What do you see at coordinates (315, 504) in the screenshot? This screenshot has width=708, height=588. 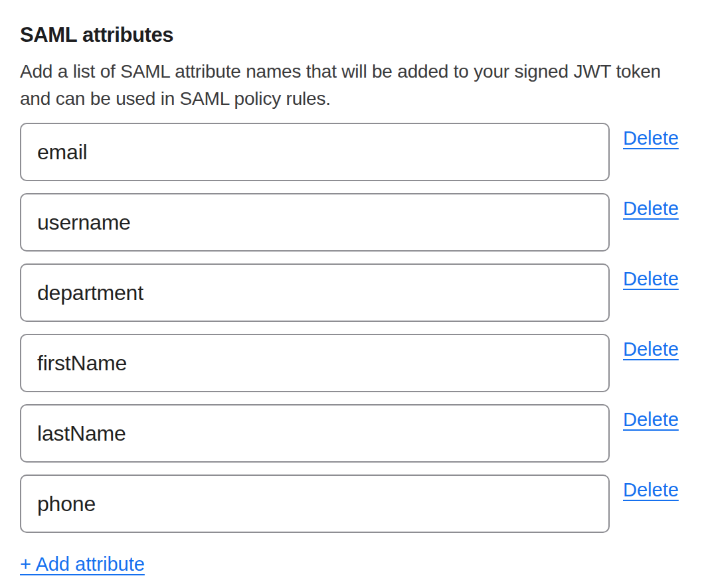 I see `attribute-input-phone` at bounding box center [315, 504].